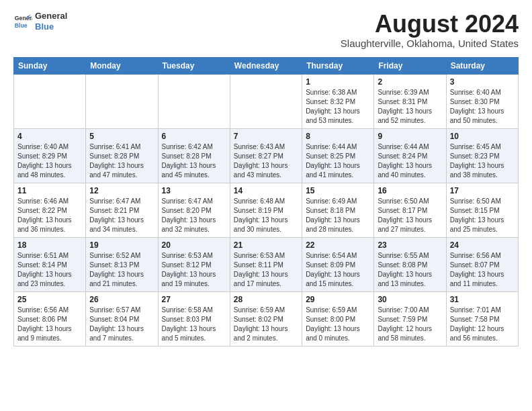 This screenshot has width=532, height=411. Describe the element at coordinates (430, 30) in the screenshot. I see `title-block: August 2024 Slaughterville, Oklahoma, Un…` at that location.